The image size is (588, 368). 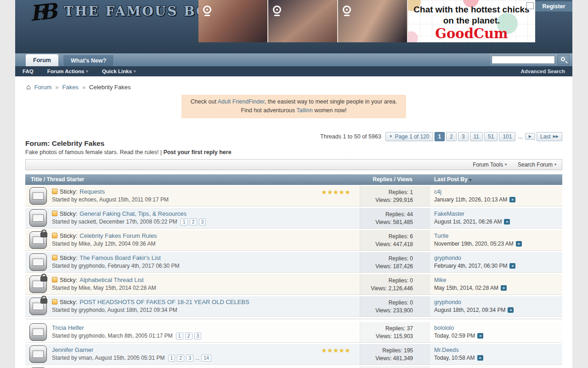 What do you see at coordinates (104, 288) in the screenshot?
I see `thread-starter-text: Started by Mike, May 15th, 2014 02:28 AM` at bounding box center [104, 288].